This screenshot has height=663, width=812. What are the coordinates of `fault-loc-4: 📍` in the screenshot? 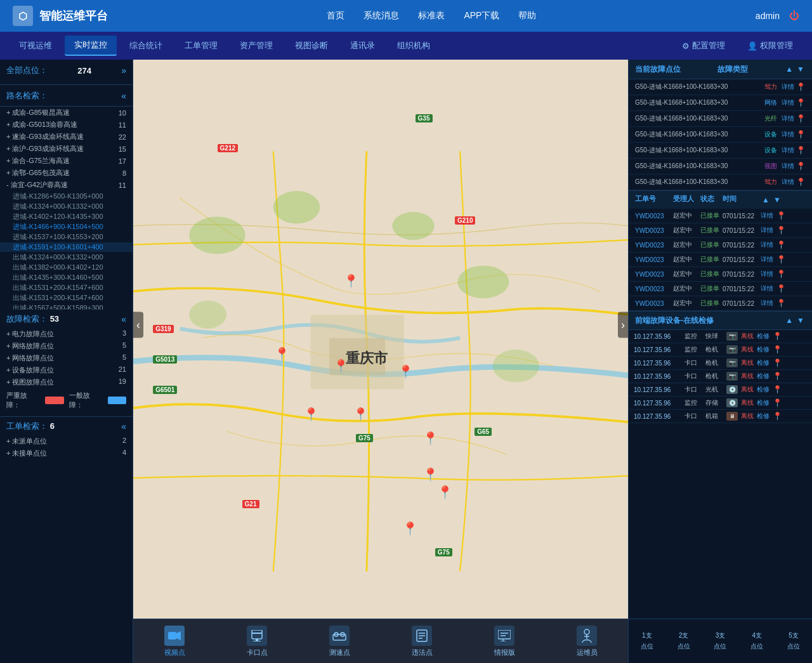 It's located at (801, 150).